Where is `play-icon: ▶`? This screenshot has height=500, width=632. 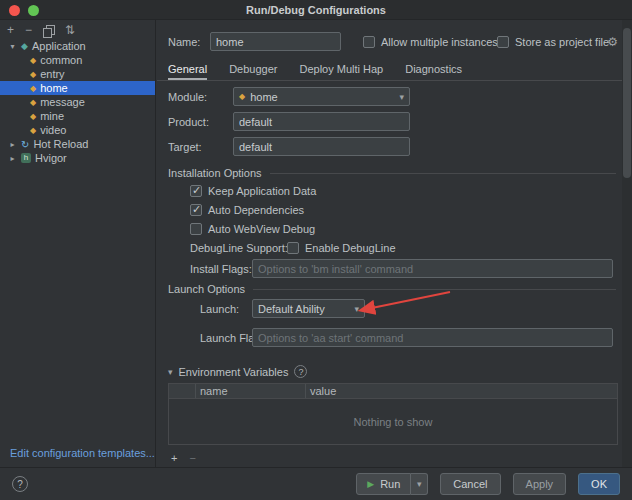
play-icon: ▶ is located at coordinates (370, 484).